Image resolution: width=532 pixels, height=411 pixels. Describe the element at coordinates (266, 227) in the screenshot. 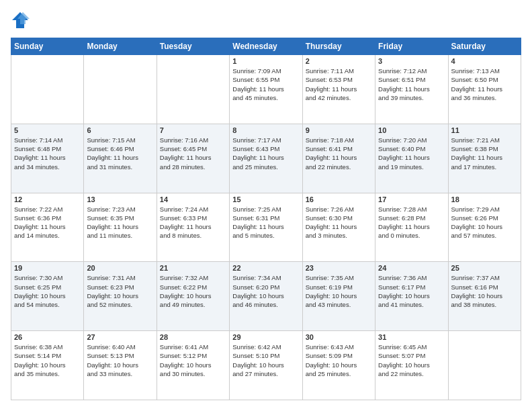

I see `calendar-cell: 15Sunrise: 7:25 AM Sunset: 6:31 PM Dayli…` at that location.